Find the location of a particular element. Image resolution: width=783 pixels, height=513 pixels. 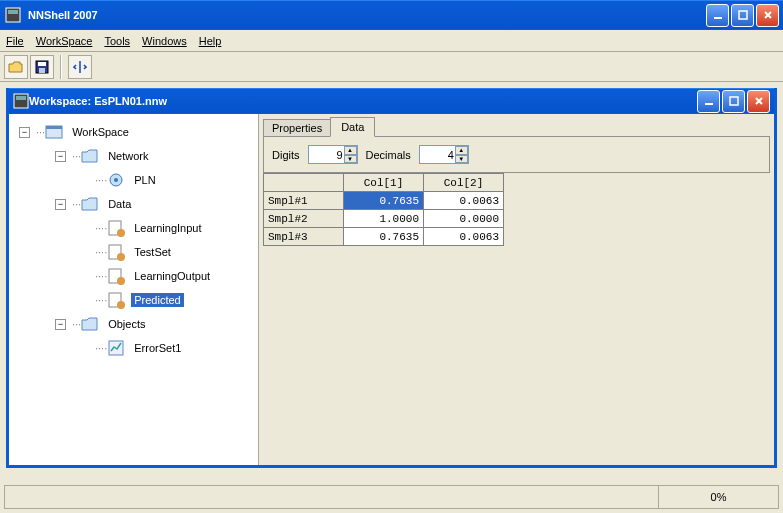

app-title: NNShell 2007 is located at coordinates (63, 15).